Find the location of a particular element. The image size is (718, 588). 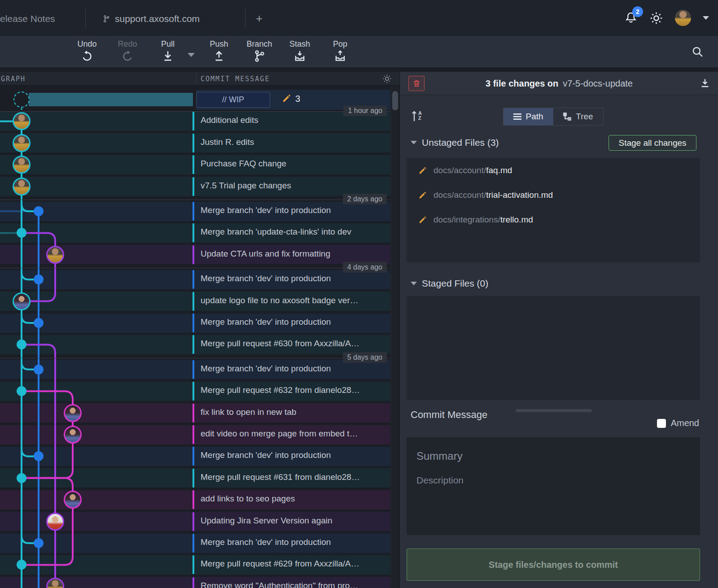

unstaged-file-list: docs/account/faq.mddocs/account/trial-ac… is located at coordinates (553, 210).